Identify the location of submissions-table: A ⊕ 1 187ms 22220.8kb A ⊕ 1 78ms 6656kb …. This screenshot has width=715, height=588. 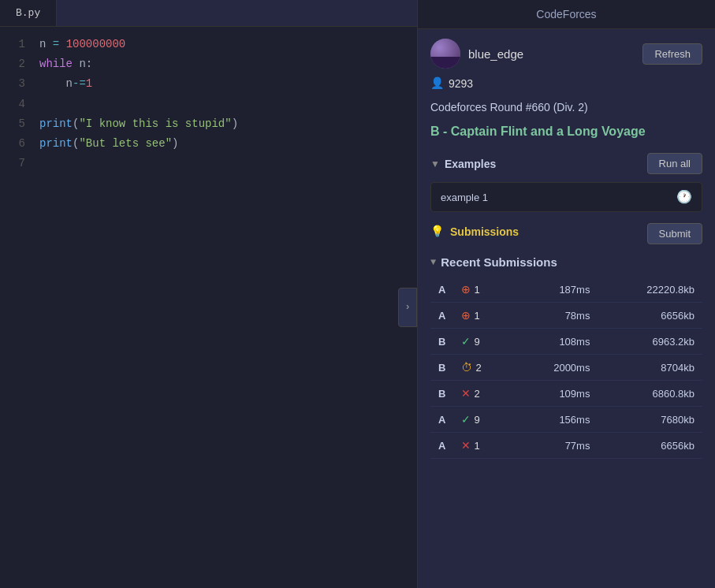
(566, 367).